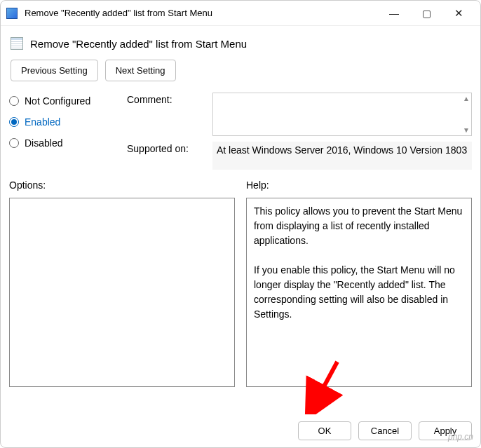 The width and height of the screenshot is (481, 448). I want to click on radio-not-configured: Not Configured, so click(62, 101).